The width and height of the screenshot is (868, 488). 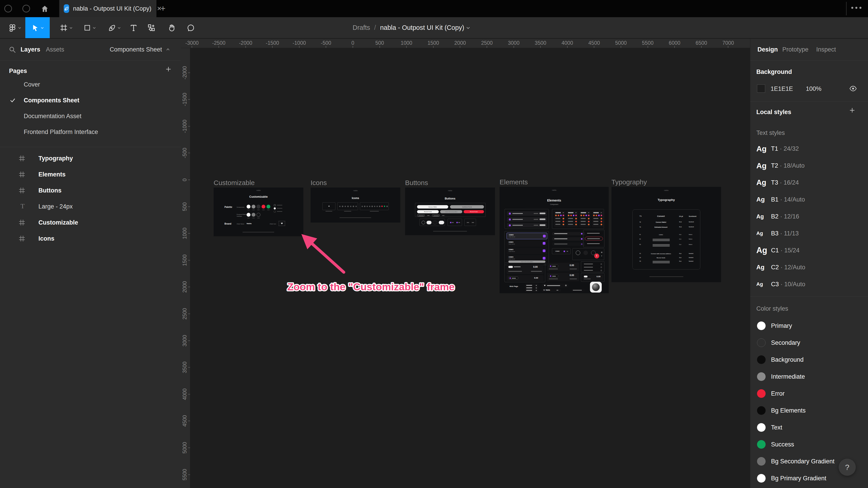 I want to click on text-style-row: Ag C1 · 15/24, so click(x=809, y=250).